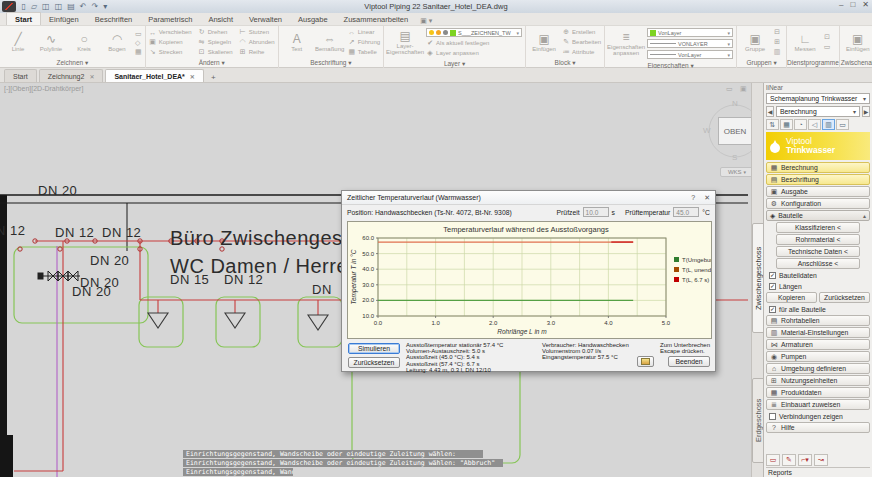  What do you see at coordinates (818, 275) in the screenshot?
I see `checkbox-row-bauteildaten: ✓Bauteildaten` at bounding box center [818, 275].